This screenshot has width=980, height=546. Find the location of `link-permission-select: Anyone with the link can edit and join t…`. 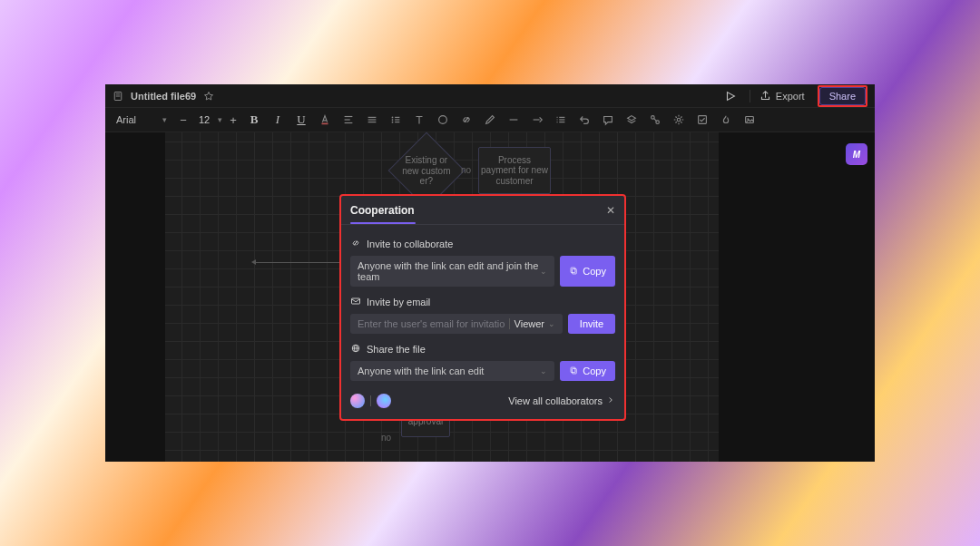

link-permission-select: Anyone with the link can edit and join t… is located at coordinates (452, 271).